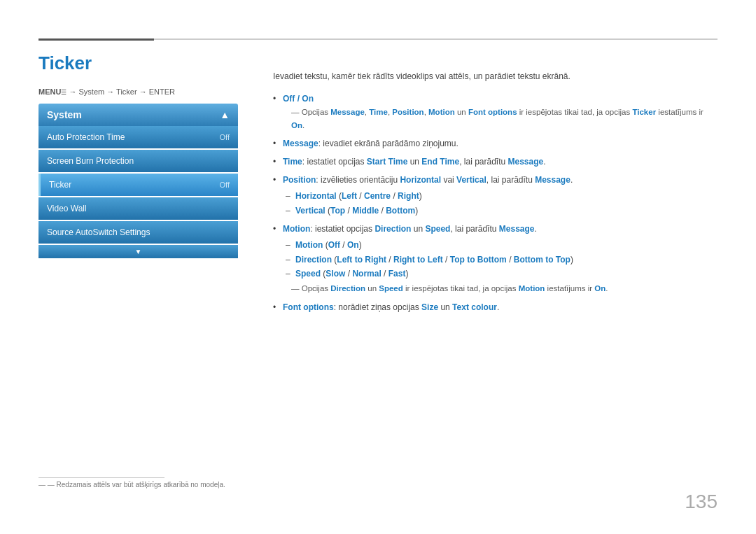 This screenshot has width=756, height=534. I want to click on off-on-font-ref: Font options, so click(493, 112).